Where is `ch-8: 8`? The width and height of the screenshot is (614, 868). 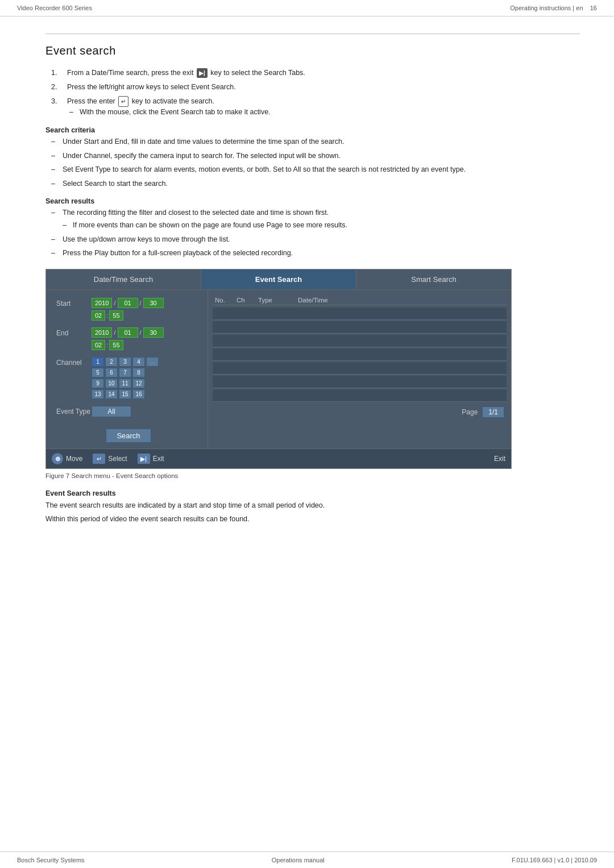 ch-8: 8 is located at coordinates (139, 373).